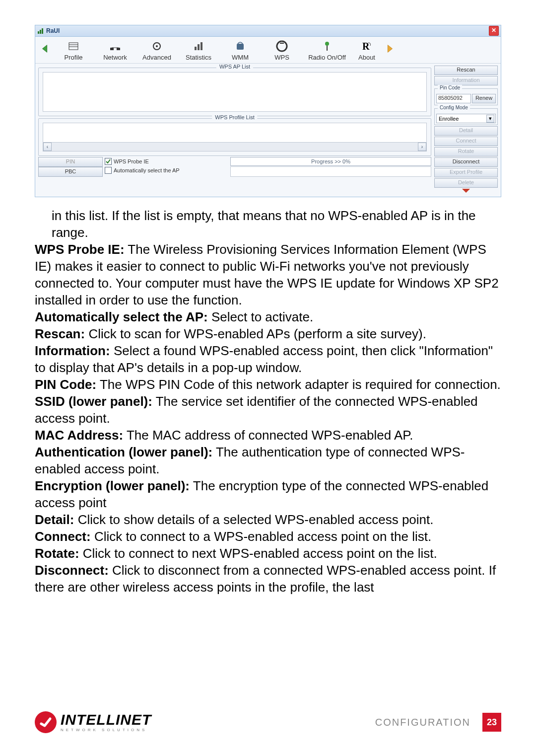 This screenshot has width=536, height=756. Describe the element at coordinates (66, 384) in the screenshot. I see `doc-term: PIN Code:` at that location.